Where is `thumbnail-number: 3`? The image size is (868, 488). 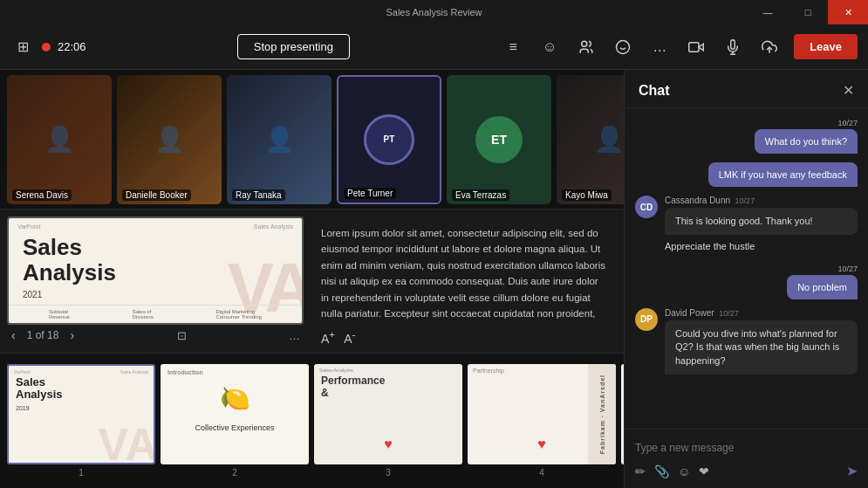
thumbnail-number: 3 is located at coordinates (388, 473).